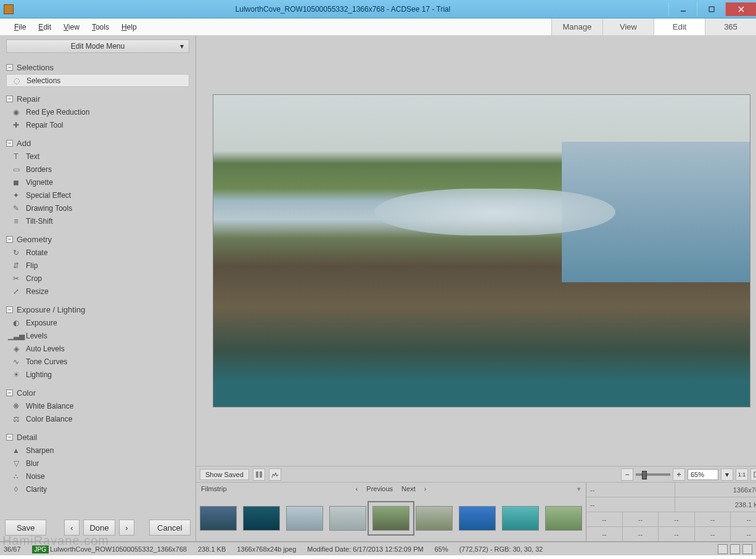 Image resolution: width=756 pixels, height=559 pixels. Describe the element at coordinates (97, 463) in the screenshot. I see `tool-blur: ▽Blur` at that location.